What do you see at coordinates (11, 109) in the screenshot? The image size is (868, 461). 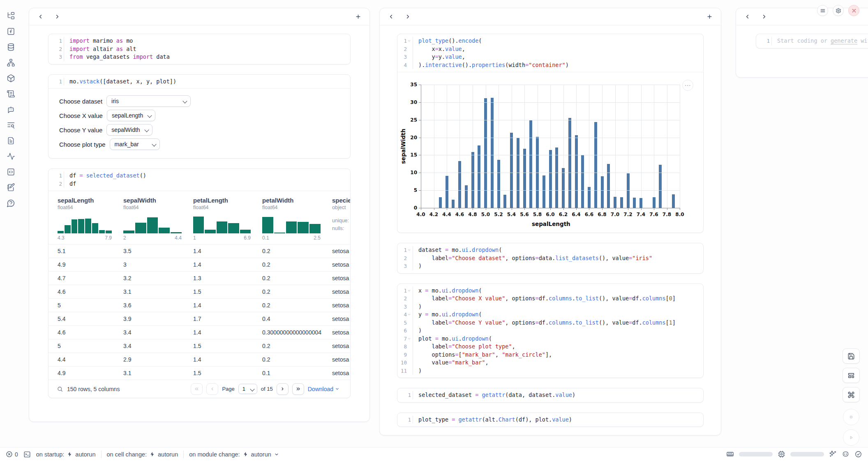 I see `ai-chat-icon` at bounding box center [11, 109].